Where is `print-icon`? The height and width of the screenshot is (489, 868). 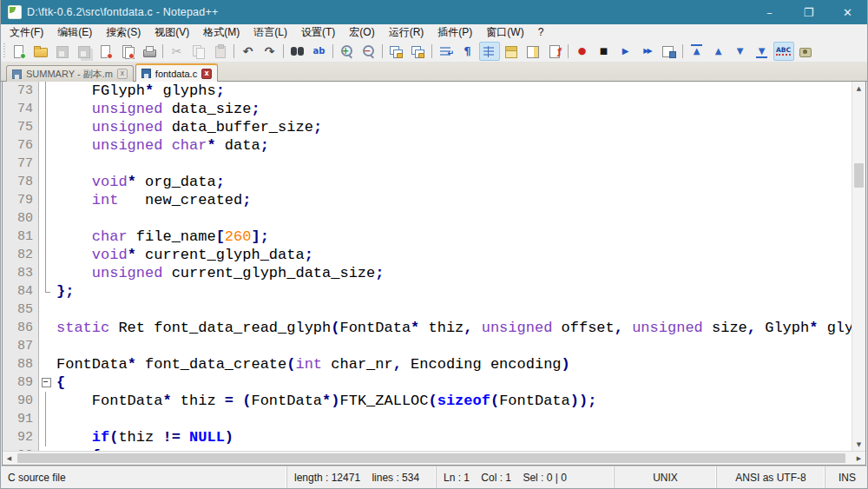
print-icon is located at coordinates (149, 51).